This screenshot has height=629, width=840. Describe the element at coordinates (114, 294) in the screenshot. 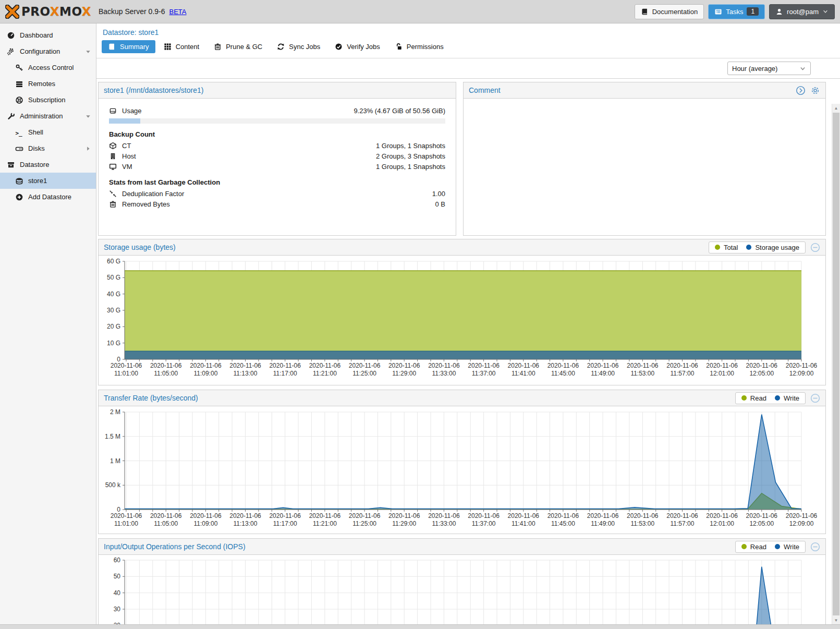

I see `svg-text: 40 G` at that location.